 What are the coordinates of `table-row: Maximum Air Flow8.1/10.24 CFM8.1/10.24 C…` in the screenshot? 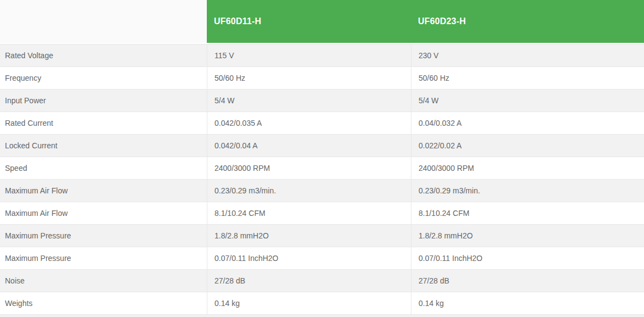 It's located at (322, 213).